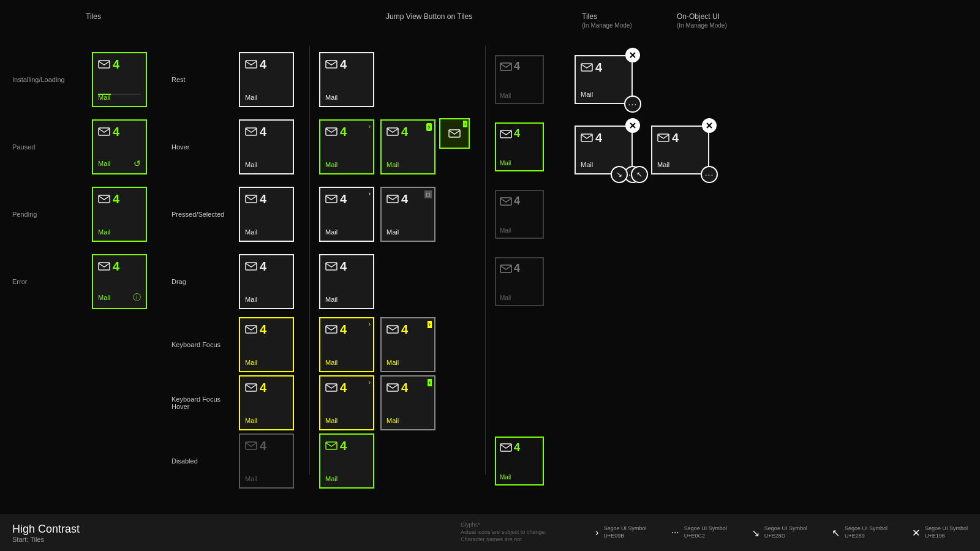 The width and height of the screenshot is (980, 551). What do you see at coordinates (370, 382) in the screenshot?
I see `jump-arrow-kbfocushover: ›` at bounding box center [370, 382].